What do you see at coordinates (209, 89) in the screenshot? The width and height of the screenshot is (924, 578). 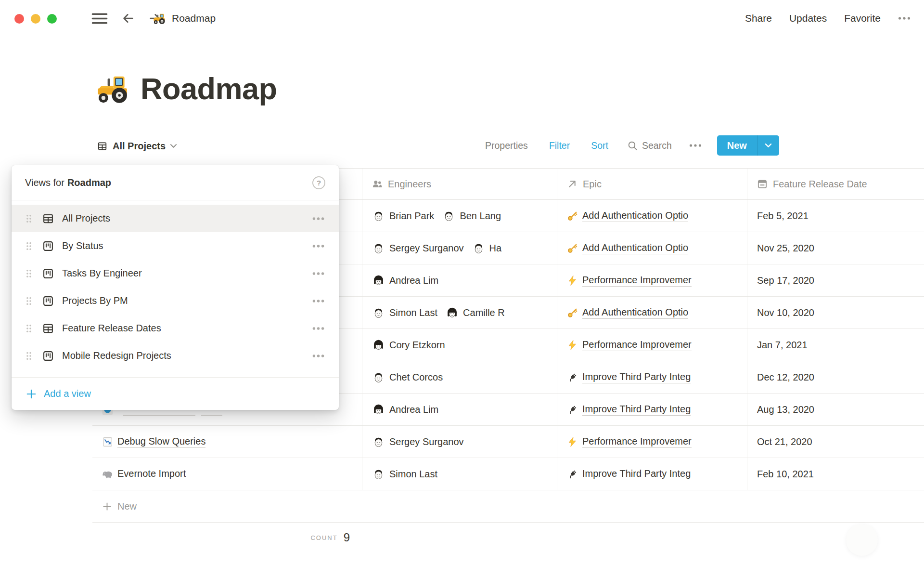 I see `page-title: Roadmap` at bounding box center [209, 89].